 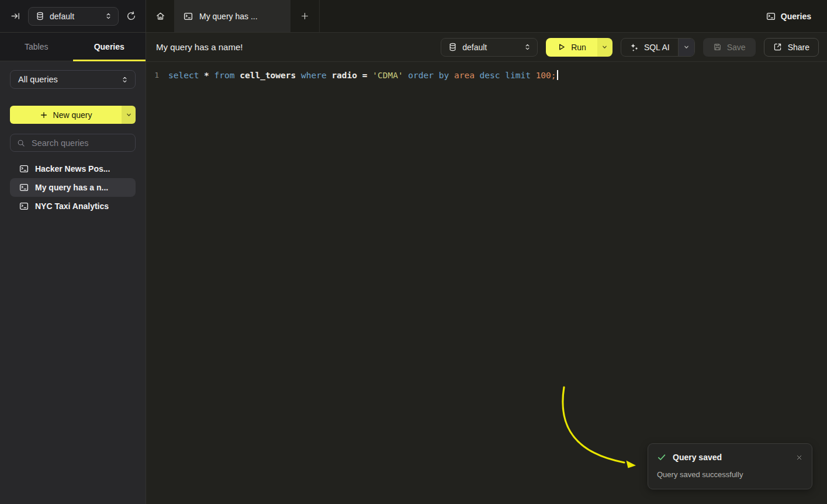 I want to click on new-query-split-button: New query, so click(x=72, y=114).